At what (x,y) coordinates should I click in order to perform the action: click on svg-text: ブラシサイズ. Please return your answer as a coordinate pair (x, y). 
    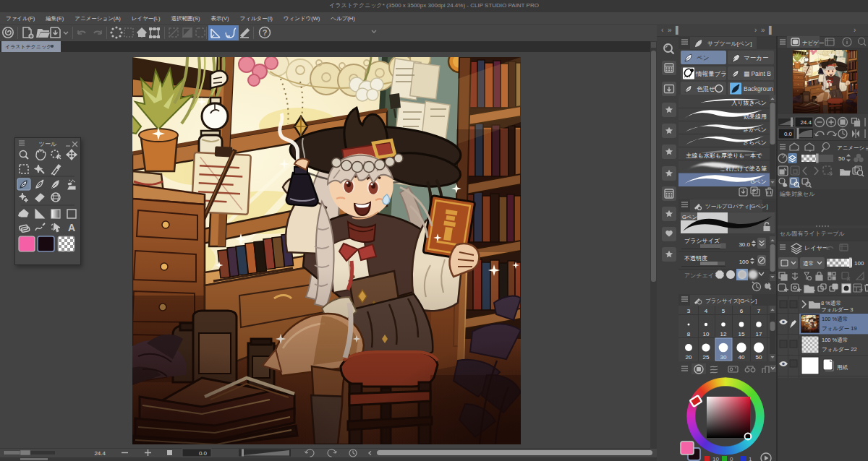
    Looking at the image, I should click on (702, 241).